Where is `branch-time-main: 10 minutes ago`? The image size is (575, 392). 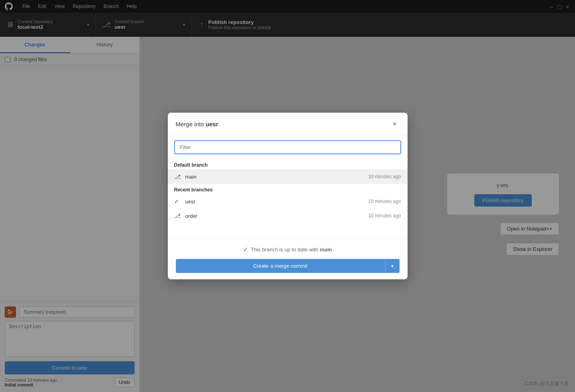
branch-time-main: 10 minutes ago is located at coordinates (384, 177).